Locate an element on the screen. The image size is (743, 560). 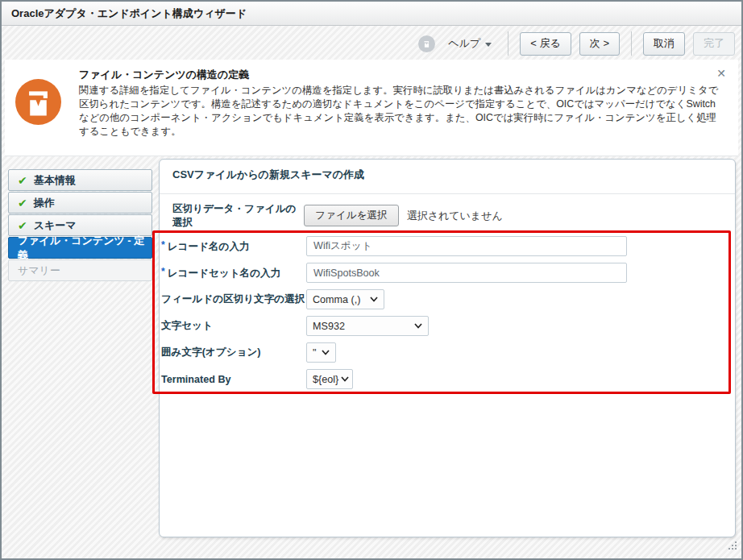
field-label: *レコード名の入力 is located at coordinates (234, 247).